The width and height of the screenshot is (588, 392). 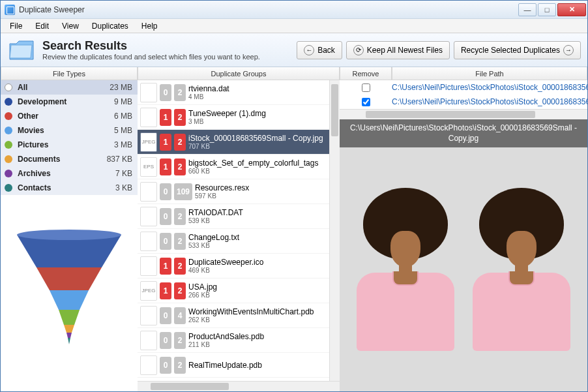 I want to click on file-type-size: 3 KB, so click(x=124, y=188).